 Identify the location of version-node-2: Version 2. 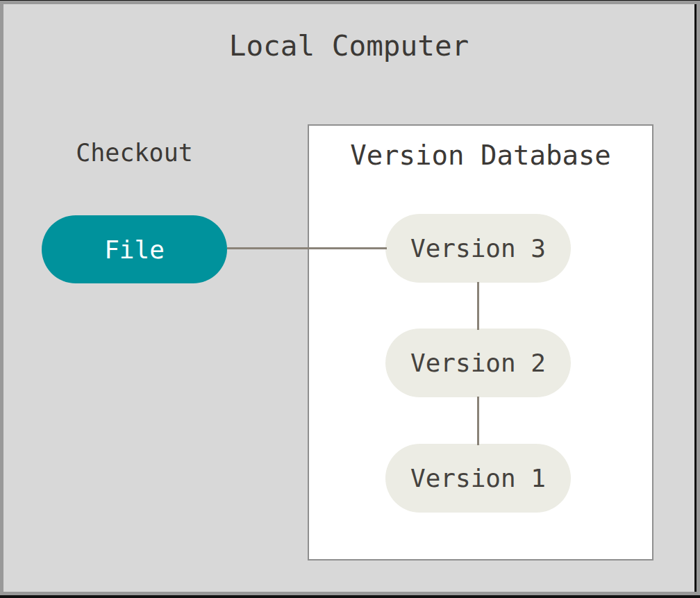
(478, 363).